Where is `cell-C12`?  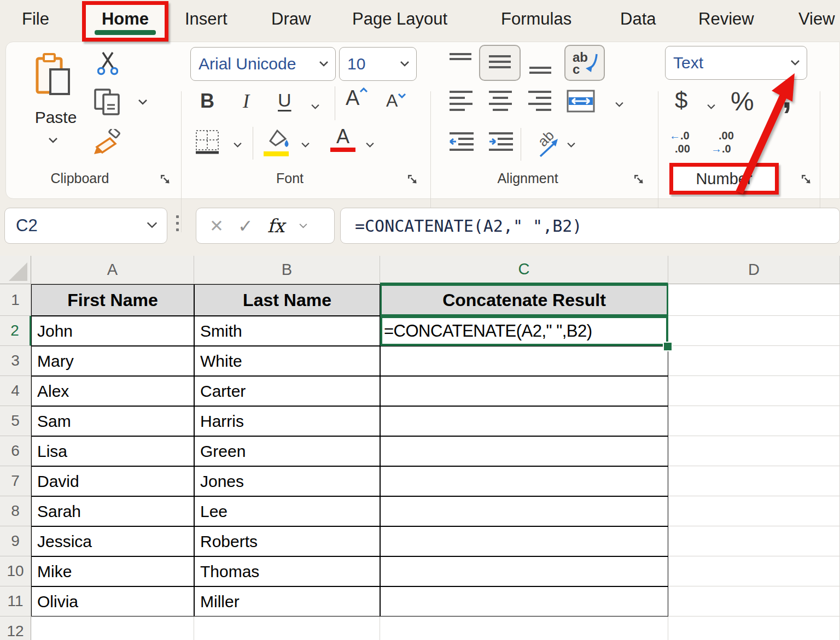 cell-C12 is located at coordinates (524, 629).